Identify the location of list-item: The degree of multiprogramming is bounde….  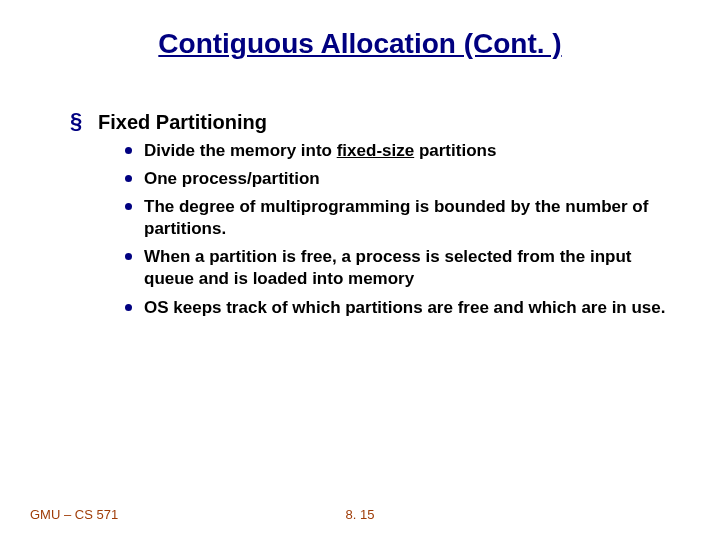
(398, 218).